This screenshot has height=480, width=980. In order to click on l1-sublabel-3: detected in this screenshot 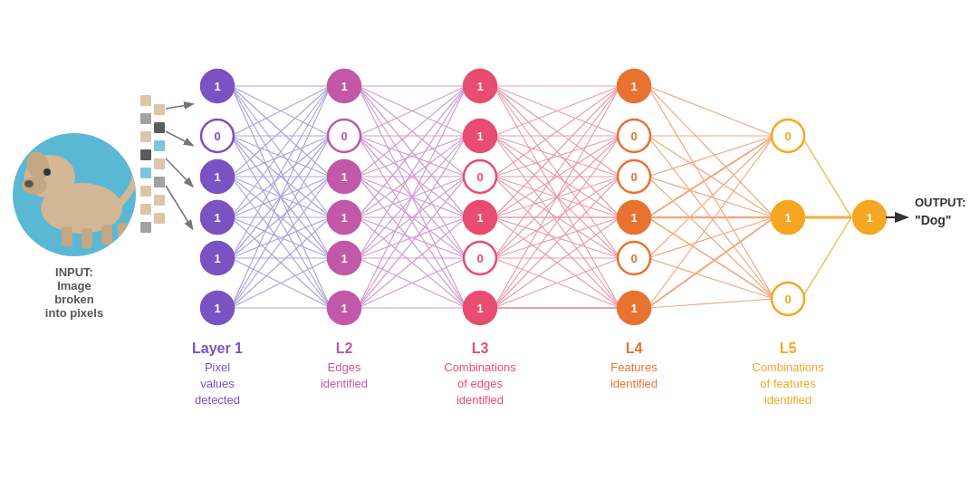, I will do `click(217, 400)`.